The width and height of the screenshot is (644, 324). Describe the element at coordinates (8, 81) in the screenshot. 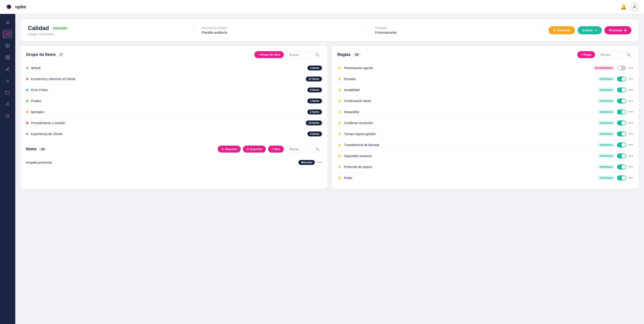

I see `sidebar-item-analytics` at that location.